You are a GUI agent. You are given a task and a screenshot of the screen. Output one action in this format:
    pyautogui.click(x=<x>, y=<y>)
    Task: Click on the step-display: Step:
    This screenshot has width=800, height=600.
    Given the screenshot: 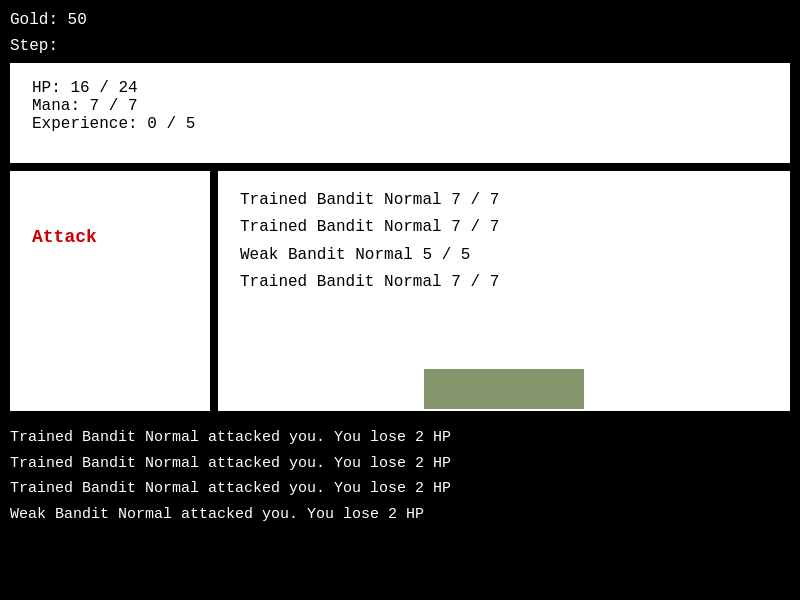 What is the action you would take?
    pyautogui.click(x=400, y=47)
    